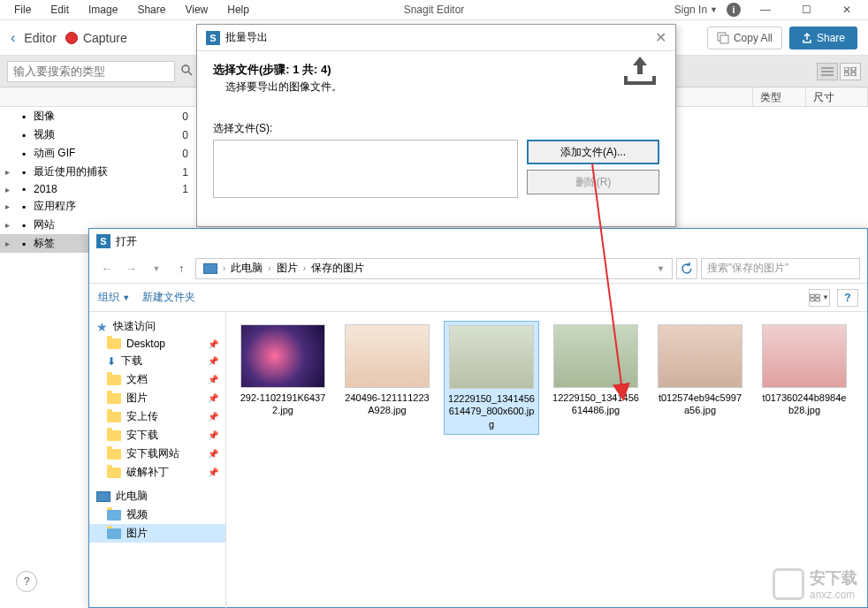 This screenshot has height=608, width=868. I want to click on help-icon-button: ?, so click(848, 298).